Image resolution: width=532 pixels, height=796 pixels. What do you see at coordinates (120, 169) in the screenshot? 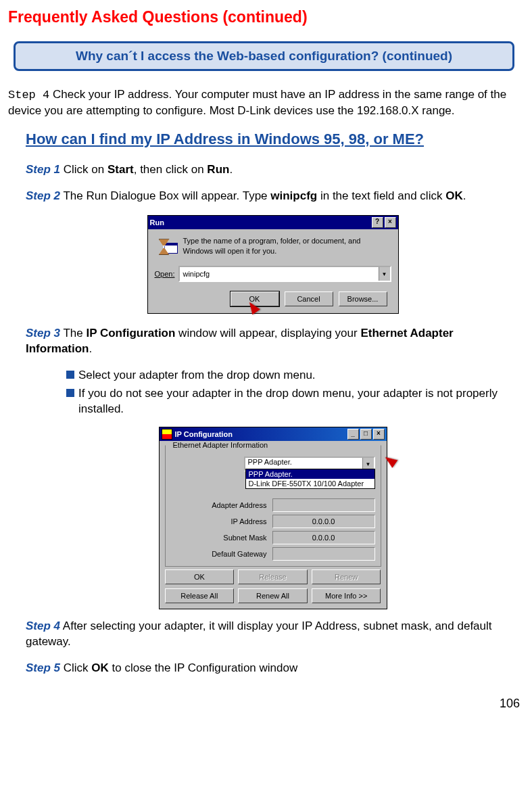
I see `step1-bold-start: Start` at bounding box center [120, 169].